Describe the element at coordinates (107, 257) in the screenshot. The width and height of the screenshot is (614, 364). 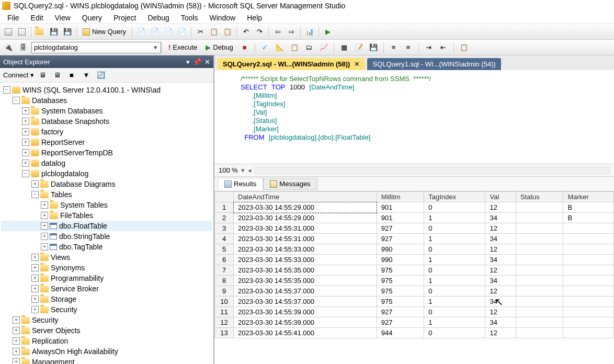
I see `views-node: +Views` at that location.